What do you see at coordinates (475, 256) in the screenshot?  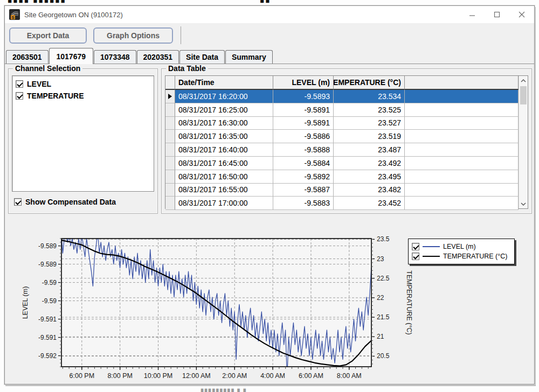 I see `legend-label: TEMPERATURE (°C)` at bounding box center [475, 256].